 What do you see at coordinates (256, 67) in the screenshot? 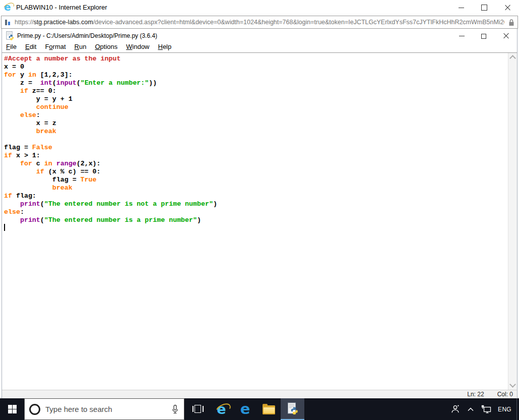
I see `code-line: x = 0` at bounding box center [256, 67].